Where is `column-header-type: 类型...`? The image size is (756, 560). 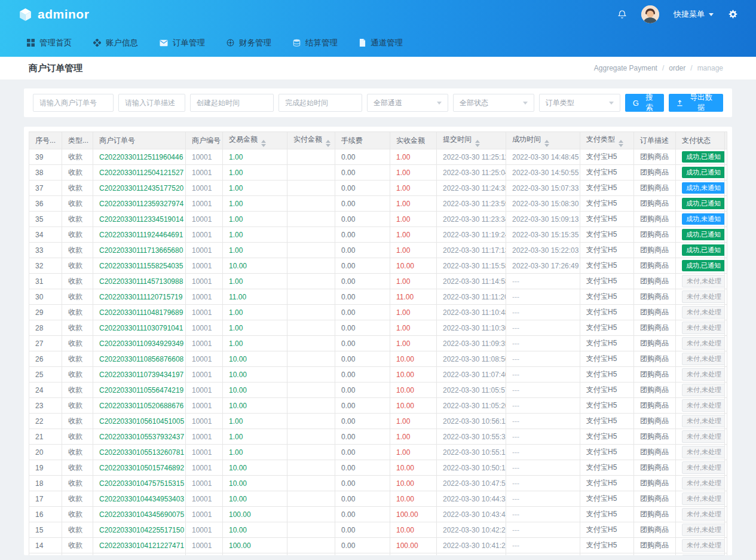
column-header-type: 类型... is located at coordinates (78, 141).